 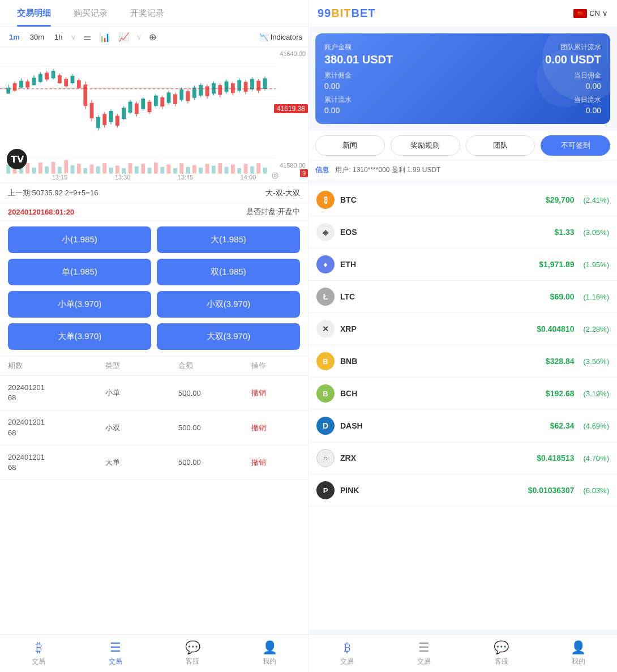 I want to click on list-item: ♦ ETH $1,971.89 (1.95%), so click(x=463, y=265).